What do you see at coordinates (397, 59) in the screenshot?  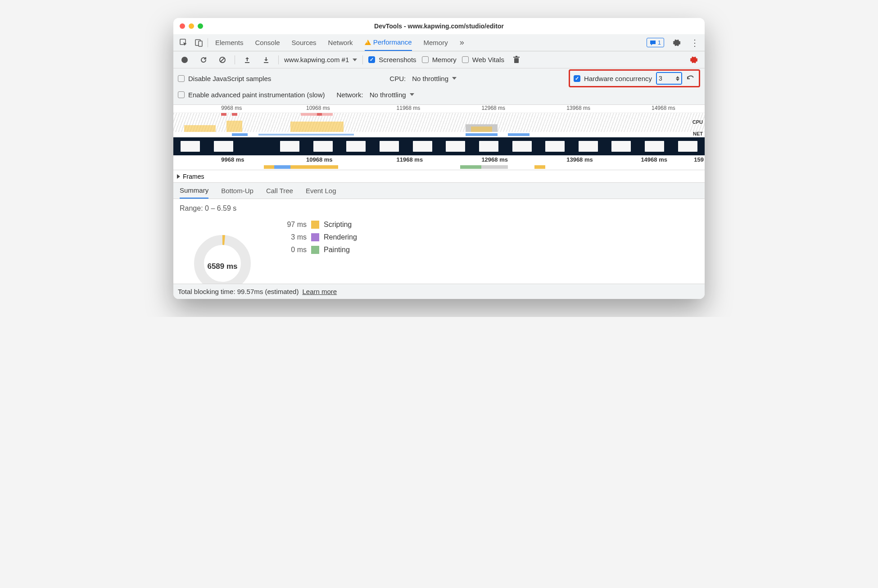 I see `screenshots-label: Screenshots` at bounding box center [397, 59].